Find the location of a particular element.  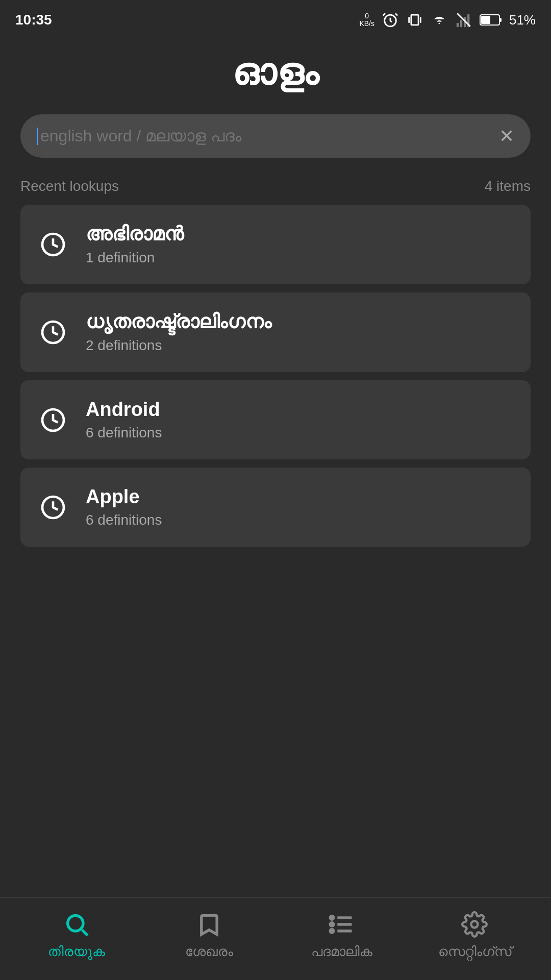

clear-button: ✕ is located at coordinates (507, 136).